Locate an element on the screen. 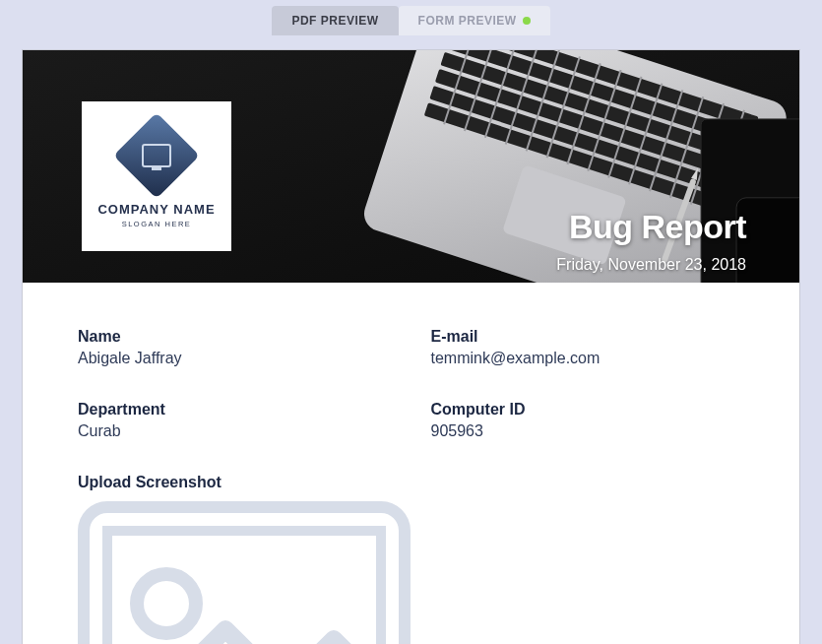  logo-company-name: COMPANY NAME is located at coordinates (156, 209).